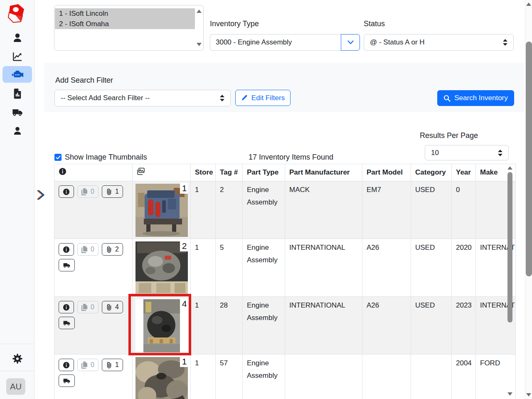 The height and width of the screenshot is (399, 532). I want to click on info-icon, so click(62, 171).